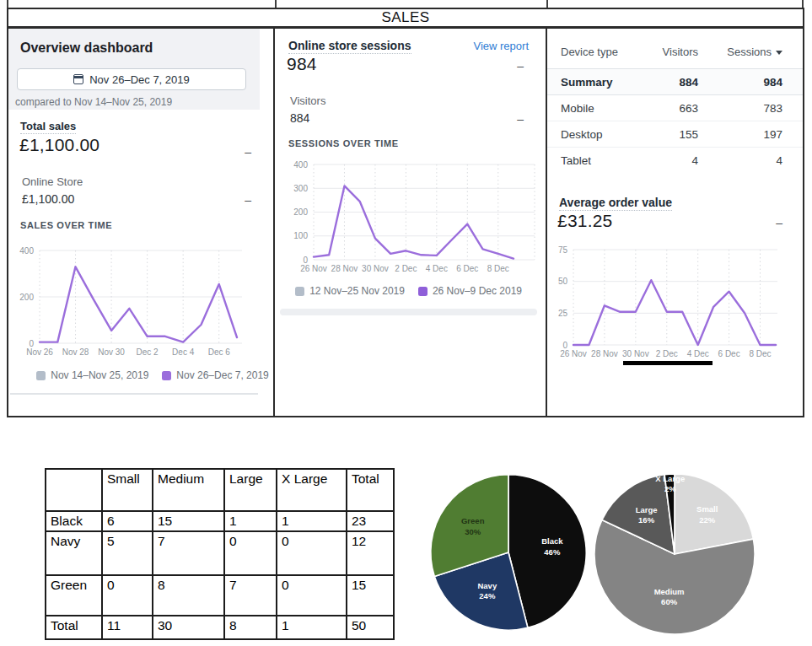 This screenshot has width=812, height=646. Describe the element at coordinates (66, 225) in the screenshot. I see `sales-chart-title: SALES OVER TIME` at that location.